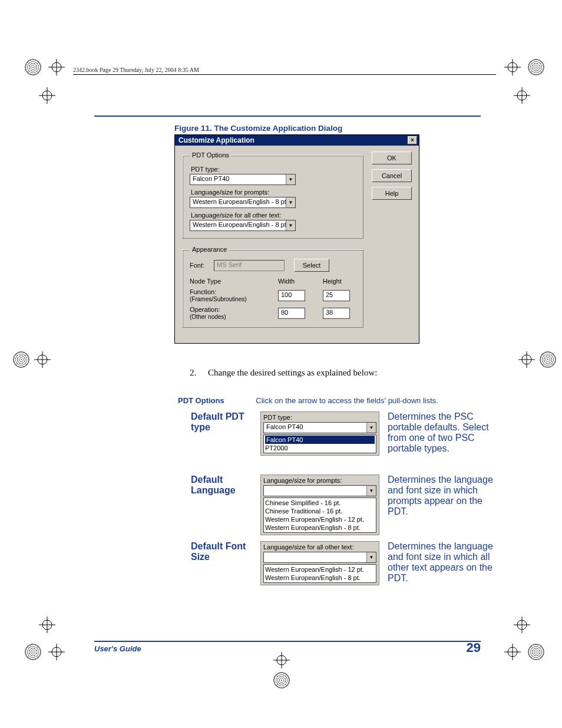  What do you see at coordinates (336, 296) in the screenshot?
I see `function-height-input: 25` at bounding box center [336, 296].